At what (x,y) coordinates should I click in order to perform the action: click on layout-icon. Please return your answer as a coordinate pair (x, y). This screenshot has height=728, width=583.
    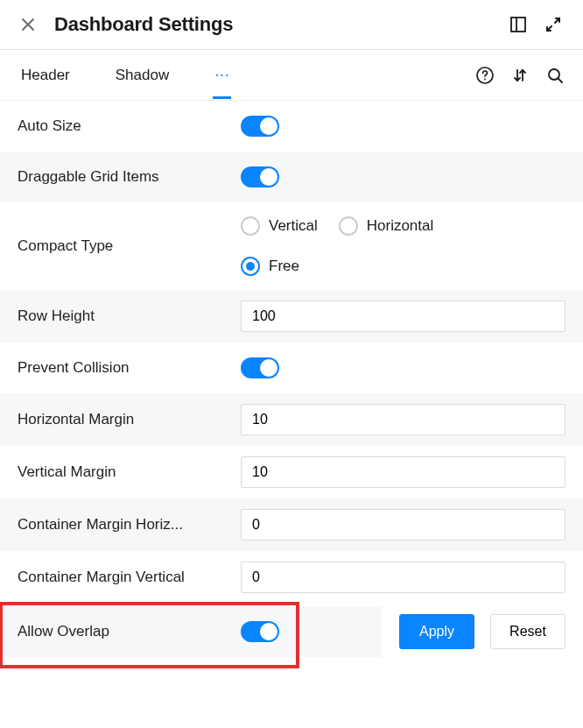
    Looking at the image, I should click on (518, 25).